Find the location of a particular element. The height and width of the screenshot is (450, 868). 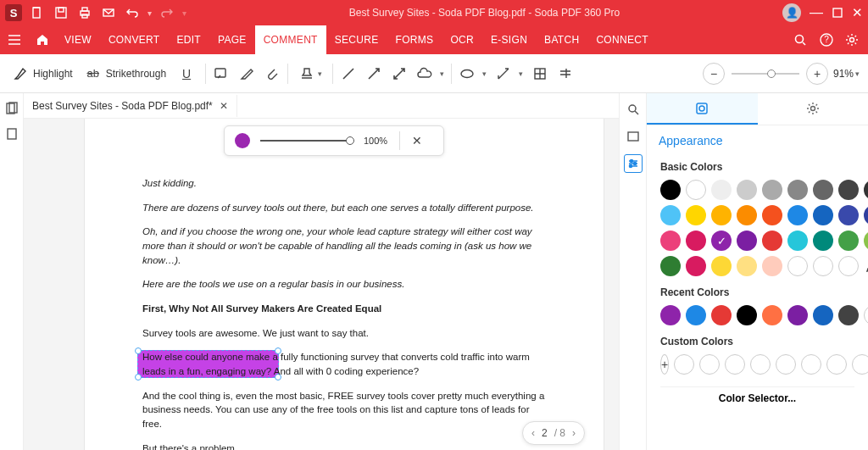

settings-icon is located at coordinates (852, 40).